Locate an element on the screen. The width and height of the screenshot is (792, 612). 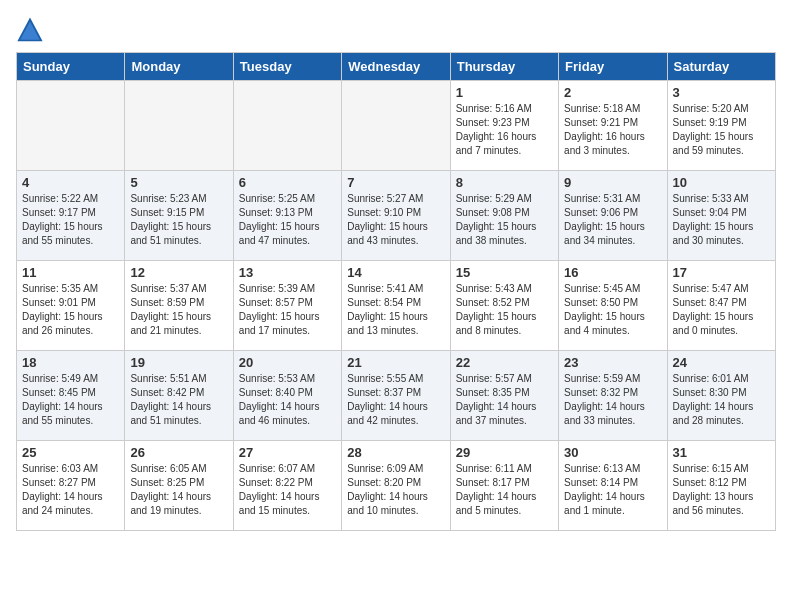
weekday-header-wednesday: Wednesday is located at coordinates (396, 67).